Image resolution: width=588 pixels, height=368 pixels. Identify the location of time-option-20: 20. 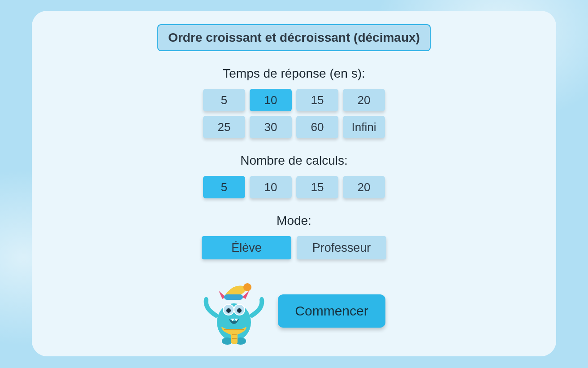
(364, 100).